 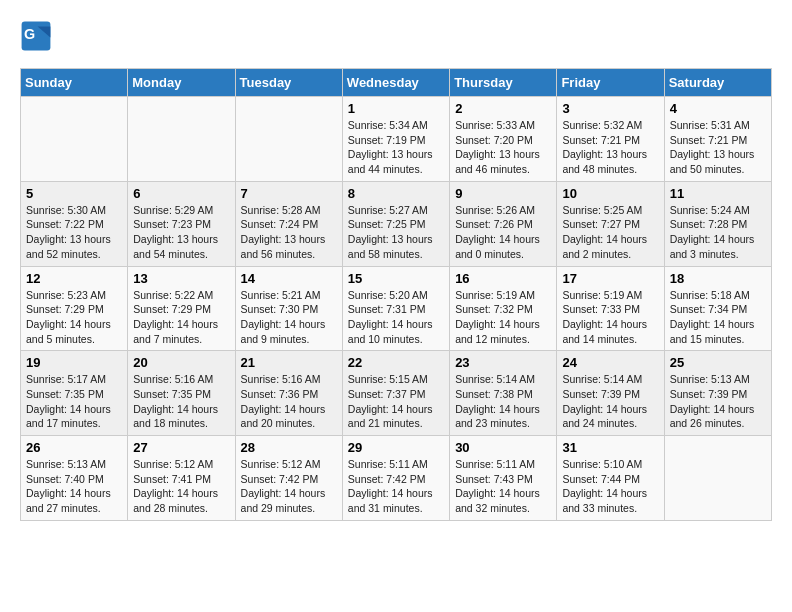 What do you see at coordinates (610, 83) in the screenshot?
I see `weekday-header: Friday` at bounding box center [610, 83].